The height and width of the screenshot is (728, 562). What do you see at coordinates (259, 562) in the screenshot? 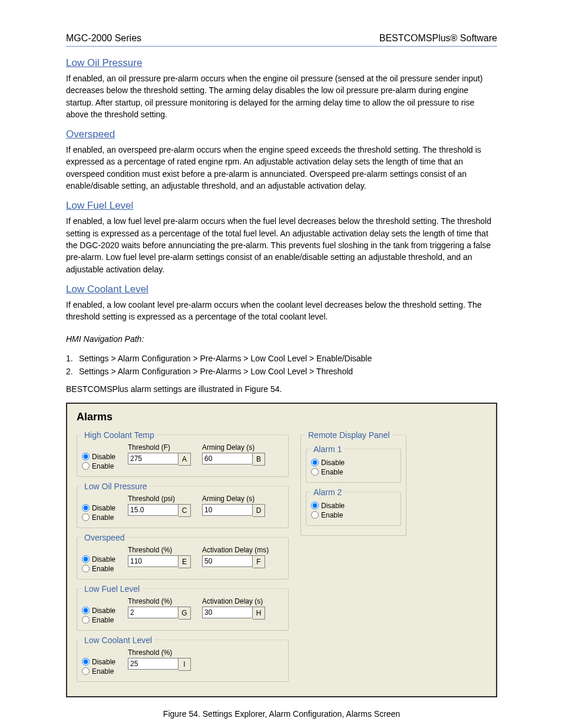
I see `marker-f: F` at bounding box center [259, 562].